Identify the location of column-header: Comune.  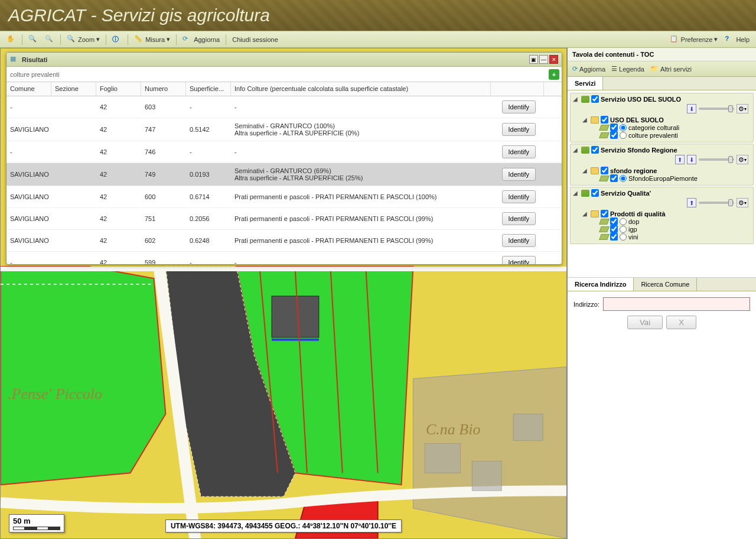
(29, 89).